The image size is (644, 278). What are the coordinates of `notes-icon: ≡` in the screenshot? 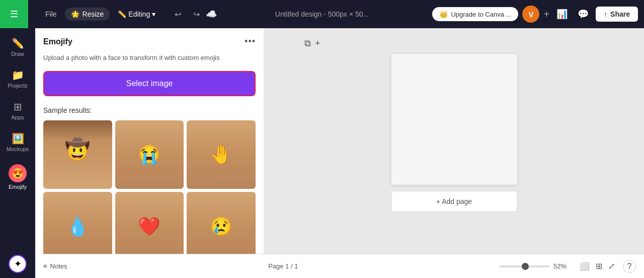 It's located at (45, 266).